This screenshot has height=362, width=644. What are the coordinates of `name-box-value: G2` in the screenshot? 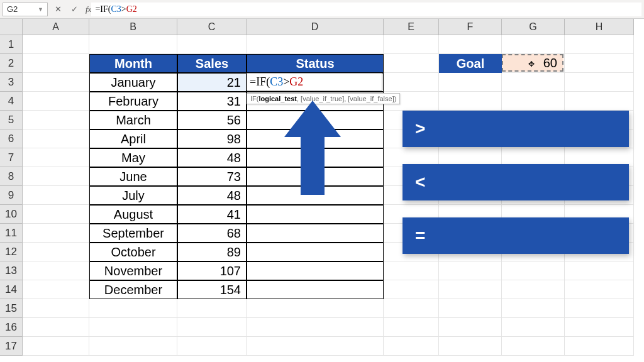 It's located at (13, 9).